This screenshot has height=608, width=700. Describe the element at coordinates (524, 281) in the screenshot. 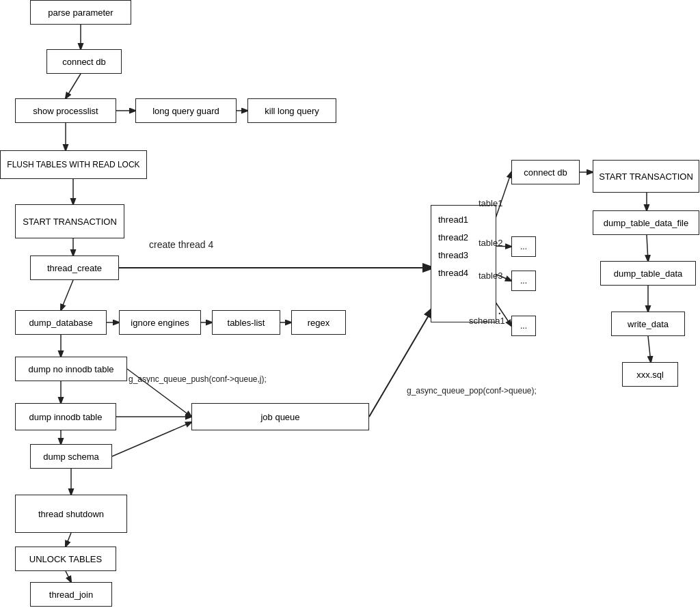

I see `table3-box: ...` at that location.